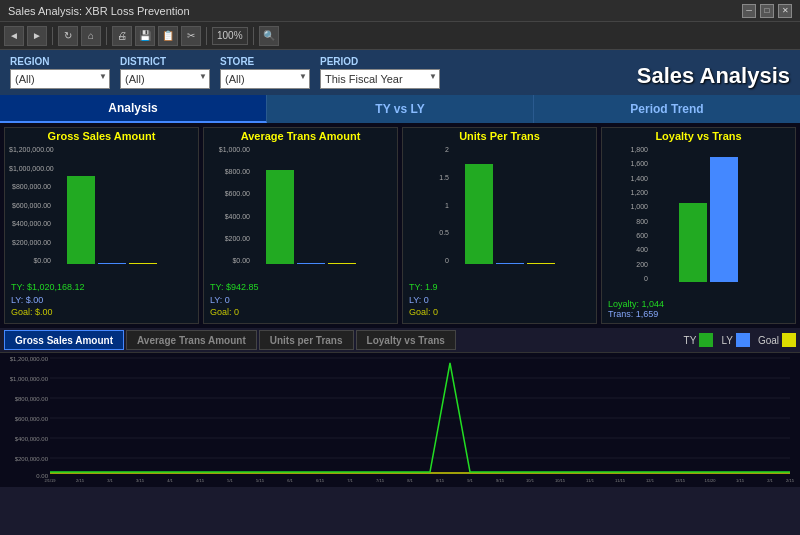 This screenshot has height=535, width=800. I want to click on toolbar-separator3, so click(206, 36).